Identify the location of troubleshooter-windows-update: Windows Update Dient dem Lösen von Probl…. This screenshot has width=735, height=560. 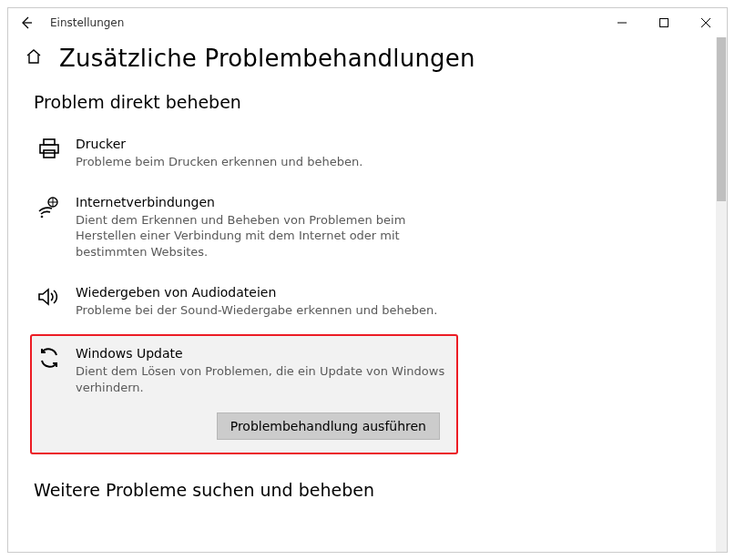
(244, 393).